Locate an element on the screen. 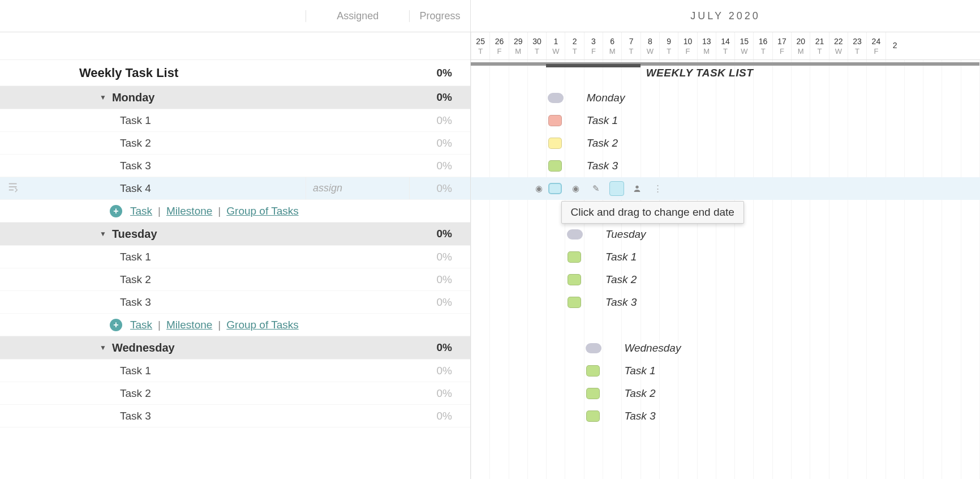 This screenshot has width=980, height=479. group-row: ▼Tuesday0% is located at coordinates (235, 234).